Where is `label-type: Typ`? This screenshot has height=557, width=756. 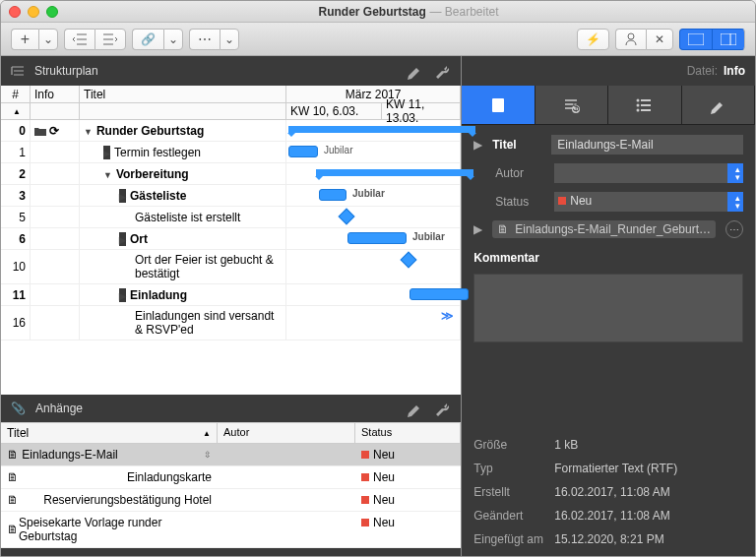 label-type: Typ is located at coordinates (509, 468).